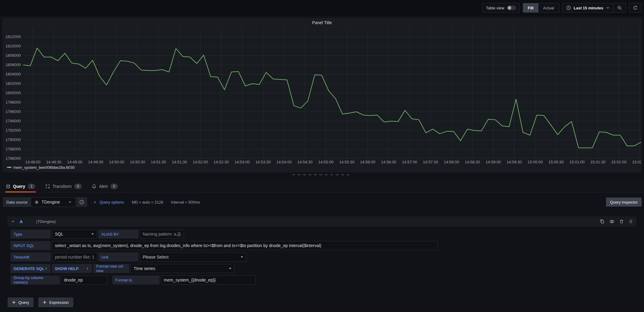  Describe the element at coordinates (208, 280) in the screenshot. I see `format-to-input` at that location.